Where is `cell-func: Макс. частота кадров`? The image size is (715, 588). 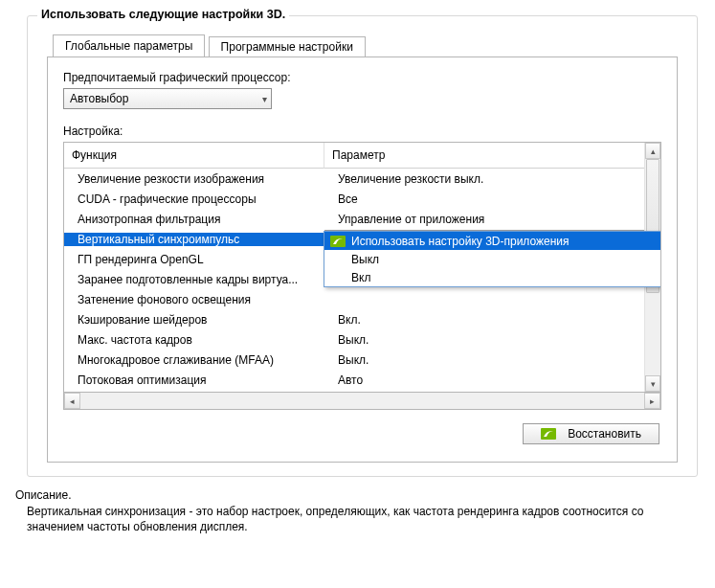
cell-func: Макс. частота кадров is located at coordinates (194, 340).